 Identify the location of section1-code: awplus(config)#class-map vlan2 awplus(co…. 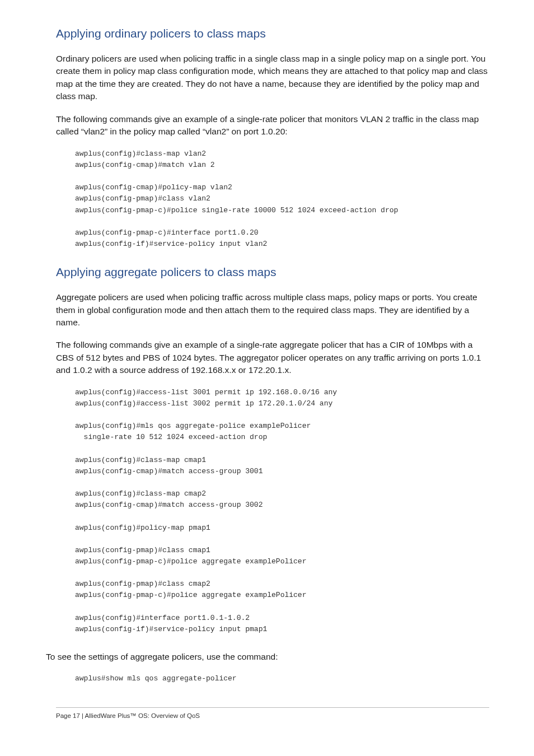
(282, 199).